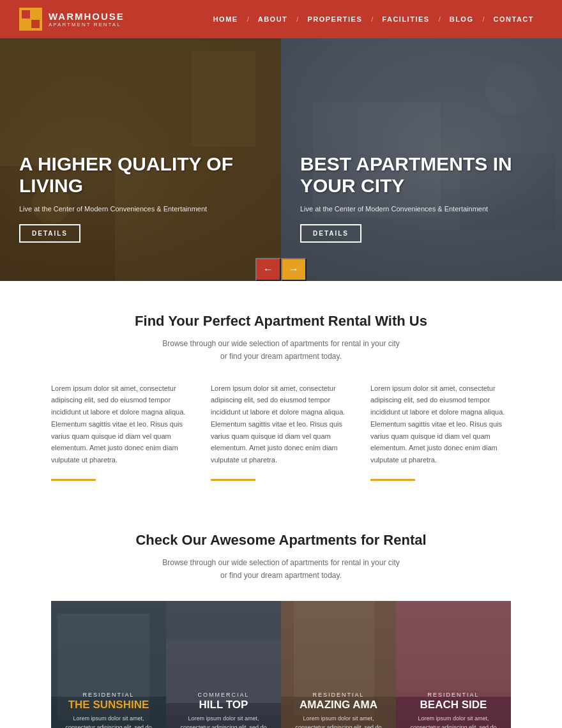 The image size is (562, 728). What do you see at coordinates (374, 19) in the screenshot?
I see `nav-links: HOME / ABOUT / PROPERTIES / FACILITIES /…` at bounding box center [374, 19].